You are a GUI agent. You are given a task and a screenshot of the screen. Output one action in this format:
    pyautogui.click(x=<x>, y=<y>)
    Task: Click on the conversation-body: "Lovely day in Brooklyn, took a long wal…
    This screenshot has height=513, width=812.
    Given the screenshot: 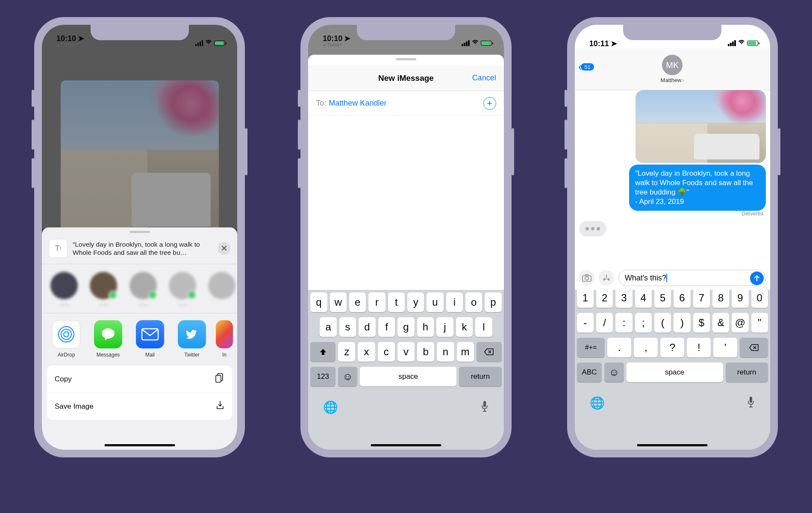 What is the action you would take?
    pyautogui.click(x=673, y=190)
    